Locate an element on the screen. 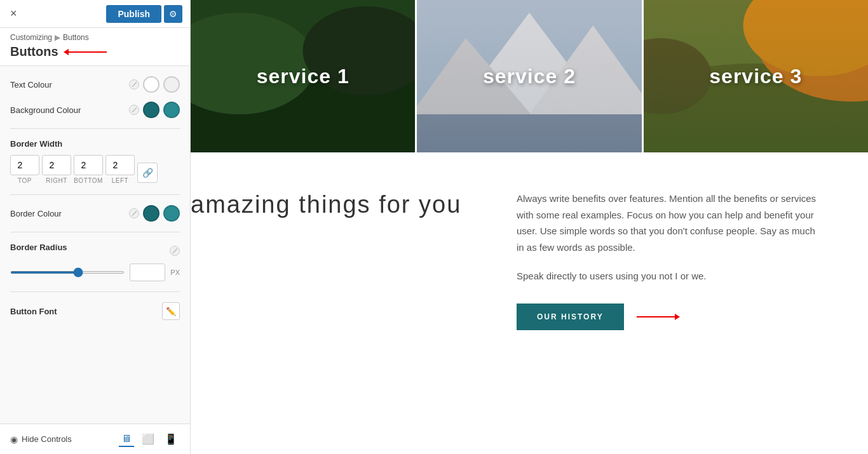 Image resolution: width=868 pixels, height=454 pixels. breadcrumb: Customizing ▶ Buttons is located at coordinates (95, 37).